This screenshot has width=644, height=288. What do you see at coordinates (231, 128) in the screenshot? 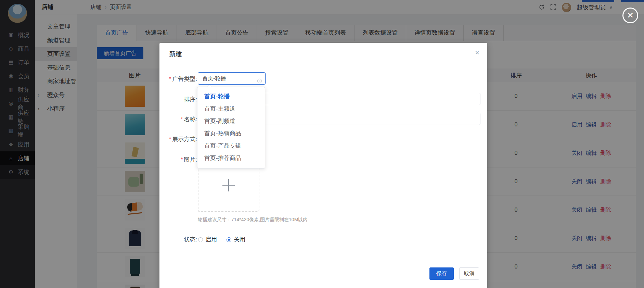
I see `ad-type-dropdown: 首页-轮播首页-主频道首页-副频道首页-热销商品首页-产品专辑首页-推荐商品` at bounding box center [231, 128].